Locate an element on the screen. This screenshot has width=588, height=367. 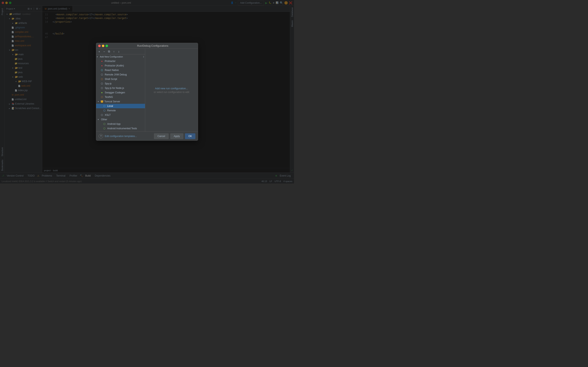
other-label: Other is located at coordinates (104, 119).